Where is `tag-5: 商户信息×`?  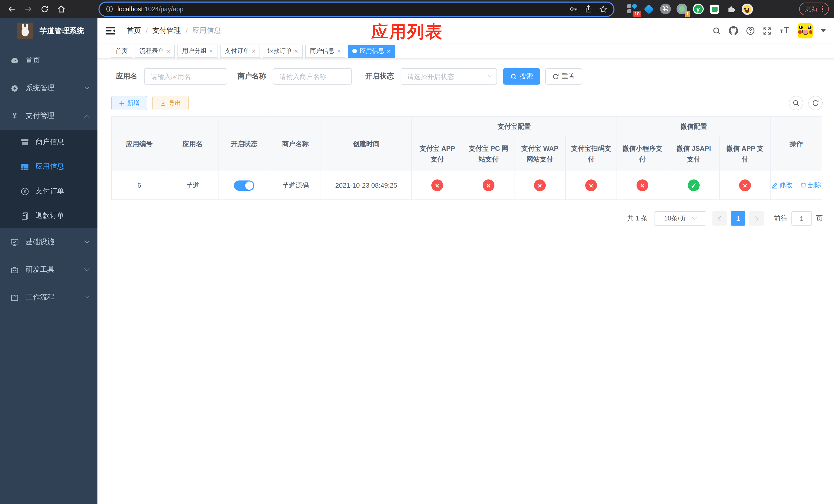 tag-5: 商户信息× is located at coordinates (325, 51).